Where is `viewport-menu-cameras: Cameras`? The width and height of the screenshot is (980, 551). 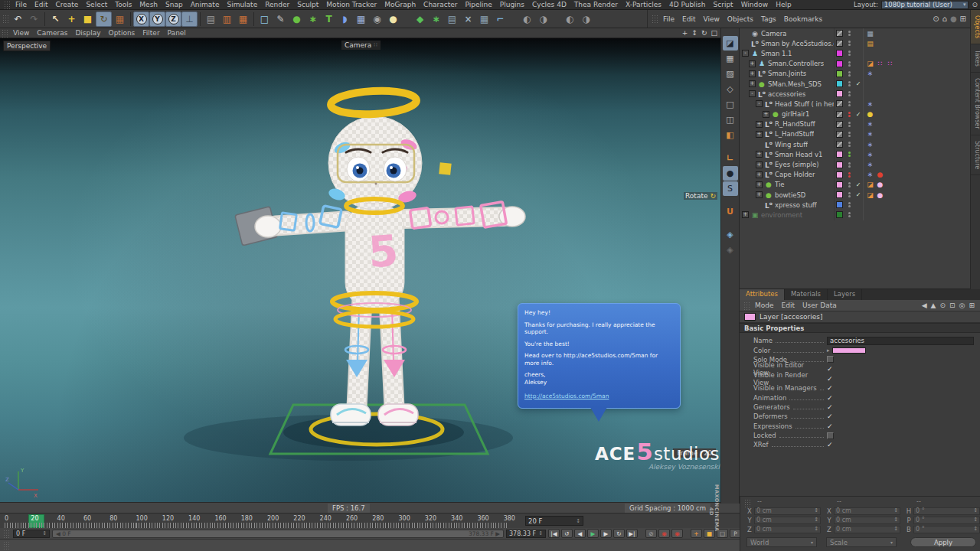 viewport-menu-cameras: Cameras is located at coordinates (52, 33).